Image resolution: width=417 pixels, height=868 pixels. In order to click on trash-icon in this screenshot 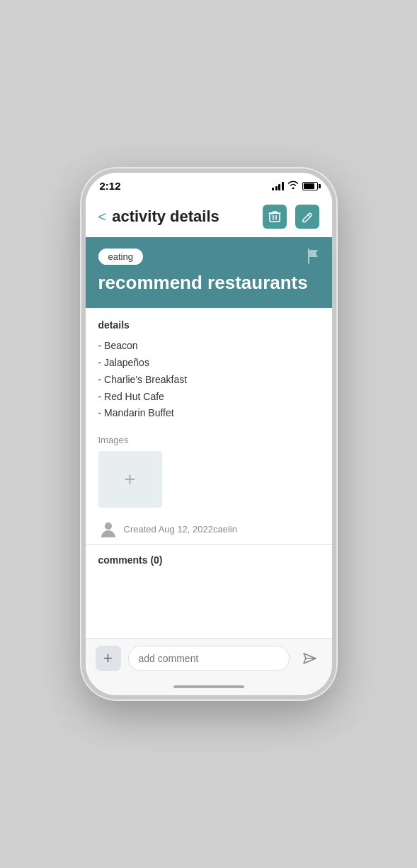, I will do `click(275, 217)`.